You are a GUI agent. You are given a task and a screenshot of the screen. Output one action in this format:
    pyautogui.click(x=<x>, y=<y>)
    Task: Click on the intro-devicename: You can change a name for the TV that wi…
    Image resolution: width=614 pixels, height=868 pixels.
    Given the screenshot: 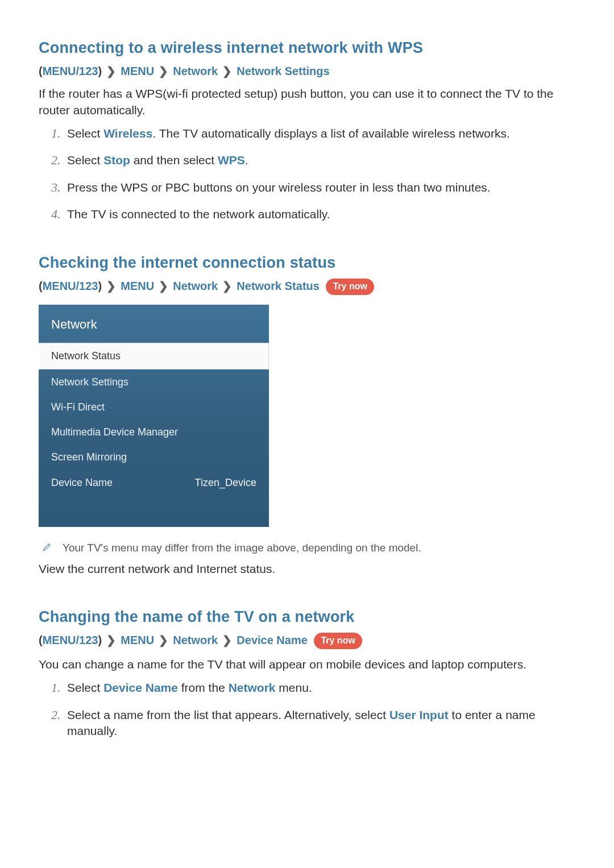 What is the action you would take?
    pyautogui.click(x=307, y=665)
    